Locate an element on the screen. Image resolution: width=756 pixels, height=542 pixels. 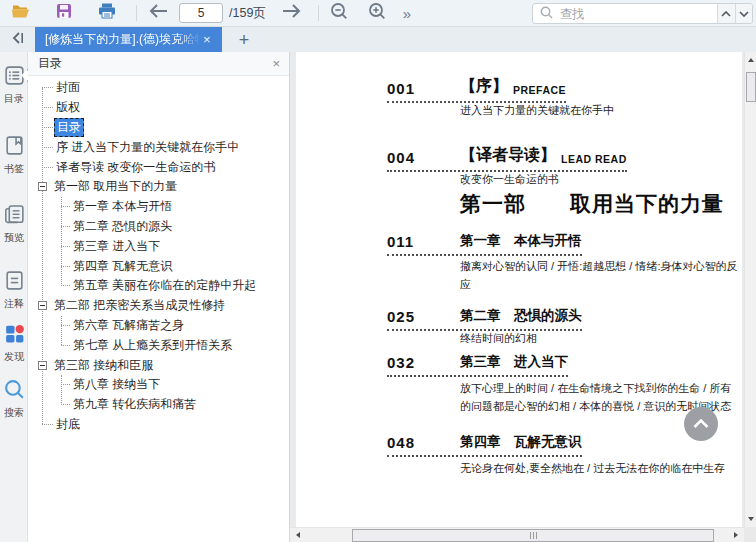
toc-item: 版权 is located at coordinates (158, 108).